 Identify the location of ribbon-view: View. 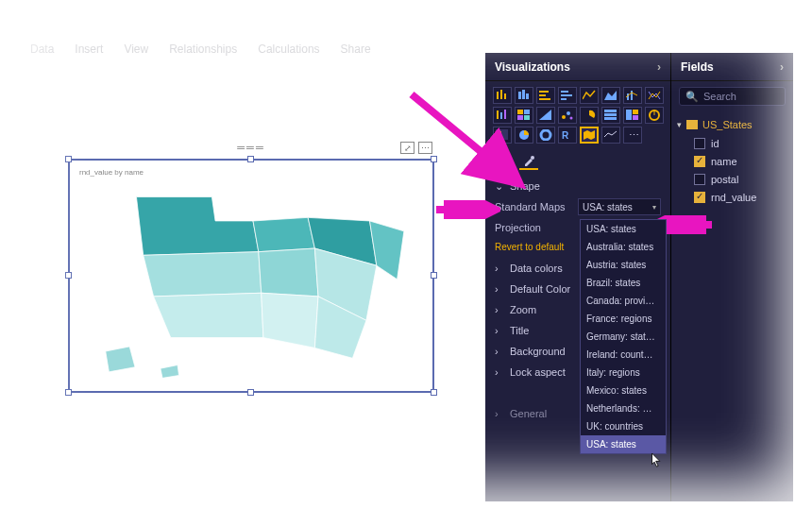
(136, 49).